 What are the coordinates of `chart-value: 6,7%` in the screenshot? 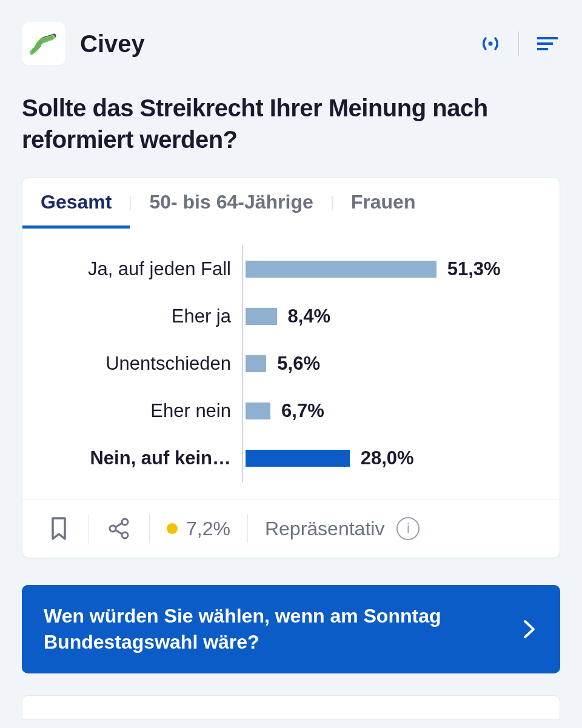 It's located at (303, 411).